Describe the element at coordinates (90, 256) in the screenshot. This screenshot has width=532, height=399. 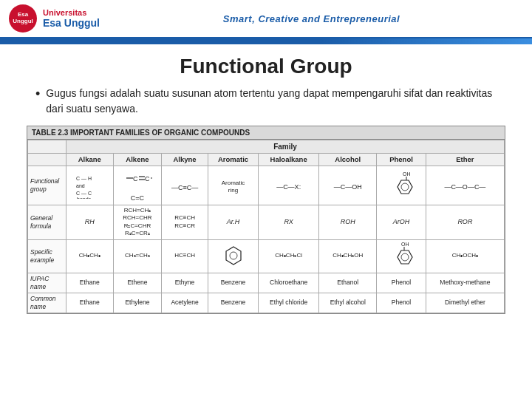
I see `alkane-specific: CH₃CH₃` at that location.